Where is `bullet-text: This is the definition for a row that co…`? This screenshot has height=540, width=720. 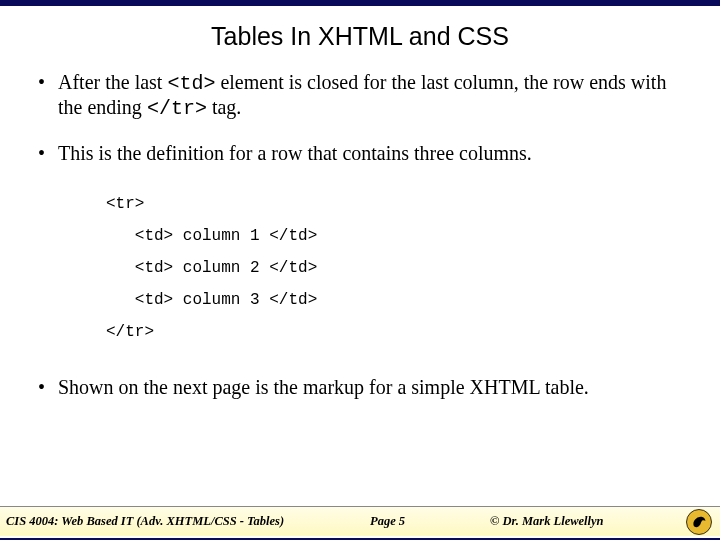
bullet-text: This is the definition for a row that co… is located at coordinates (295, 153).